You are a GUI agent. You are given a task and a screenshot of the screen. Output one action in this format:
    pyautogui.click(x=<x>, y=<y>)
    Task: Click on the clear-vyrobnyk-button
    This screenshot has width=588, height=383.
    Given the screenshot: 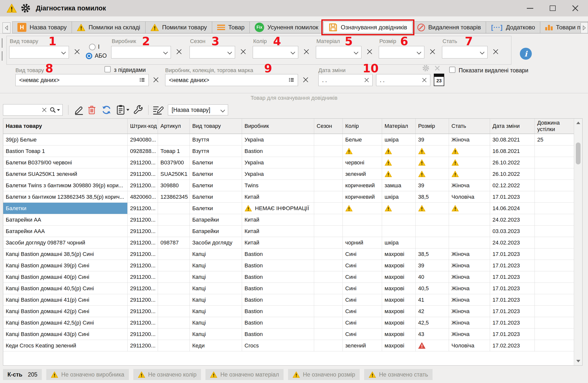 What is the action you would take?
    pyautogui.click(x=179, y=52)
    